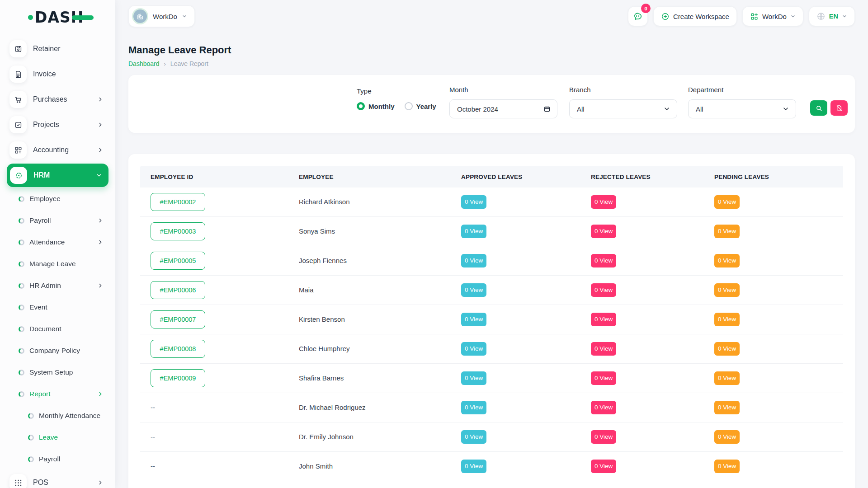 The image size is (868, 488). What do you see at coordinates (504, 109) in the screenshot?
I see `month-input: October 2024` at bounding box center [504, 109].